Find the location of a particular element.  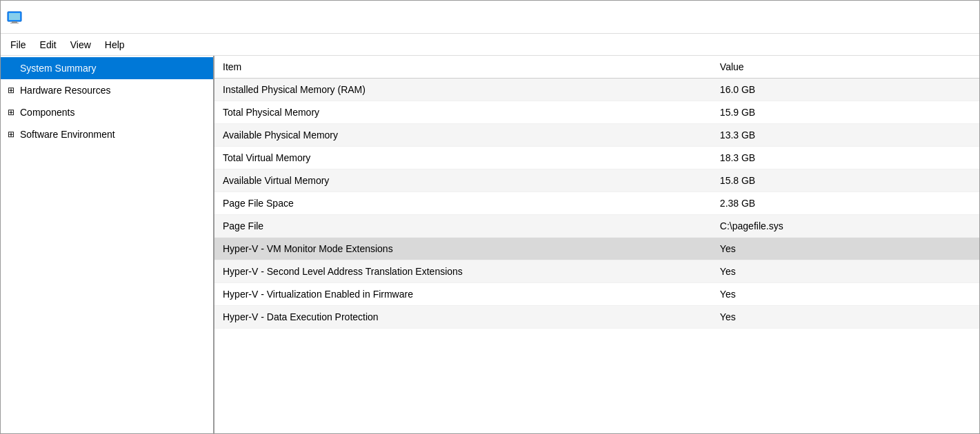

window-controls is located at coordinates (932, 17).